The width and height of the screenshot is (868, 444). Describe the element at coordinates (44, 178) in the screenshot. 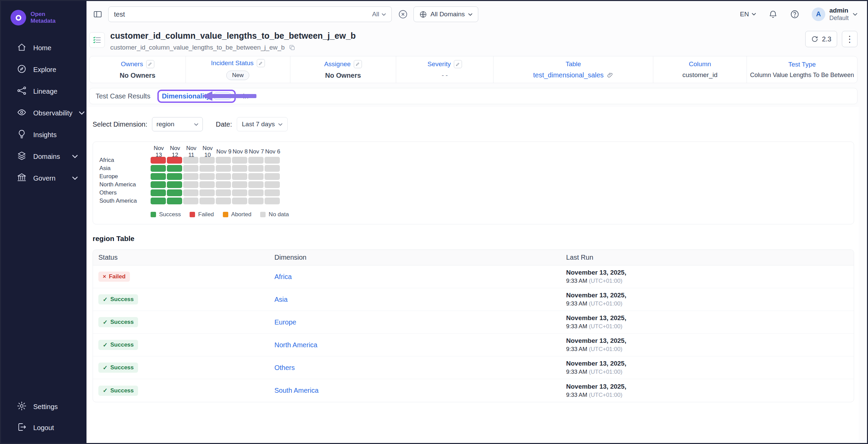

I see `sidebar-item-govern: Govern` at that location.